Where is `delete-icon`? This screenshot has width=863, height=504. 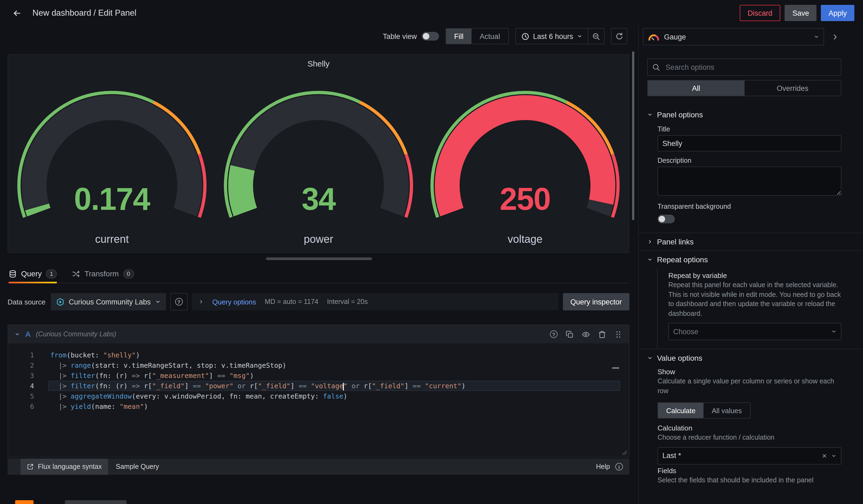 delete-icon is located at coordinates (602, 334).